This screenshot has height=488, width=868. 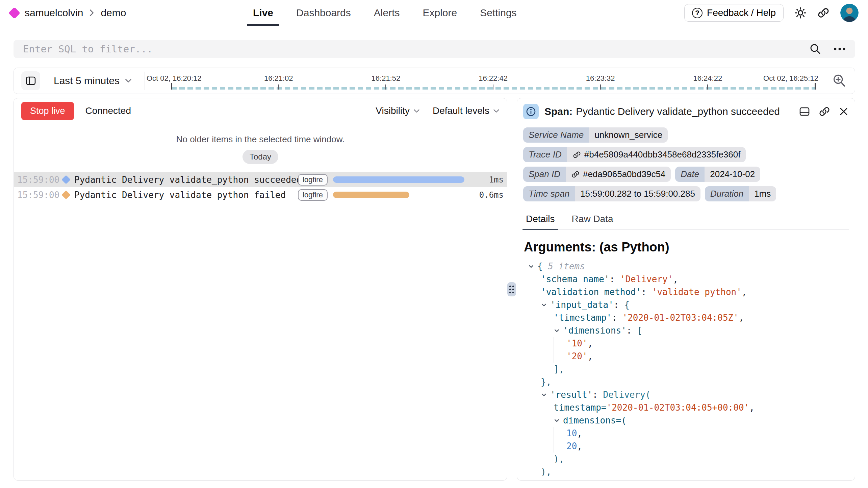 What do you see at coordinates (815, 49) in the screenshot?
I see `search-icon` at bounding box center [815, 49].